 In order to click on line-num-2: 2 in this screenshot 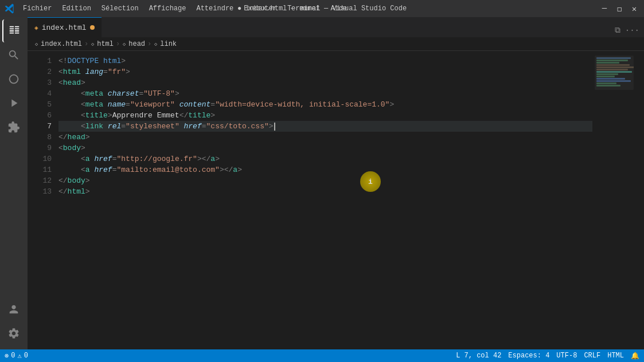, I will do `click(40, 72)`.